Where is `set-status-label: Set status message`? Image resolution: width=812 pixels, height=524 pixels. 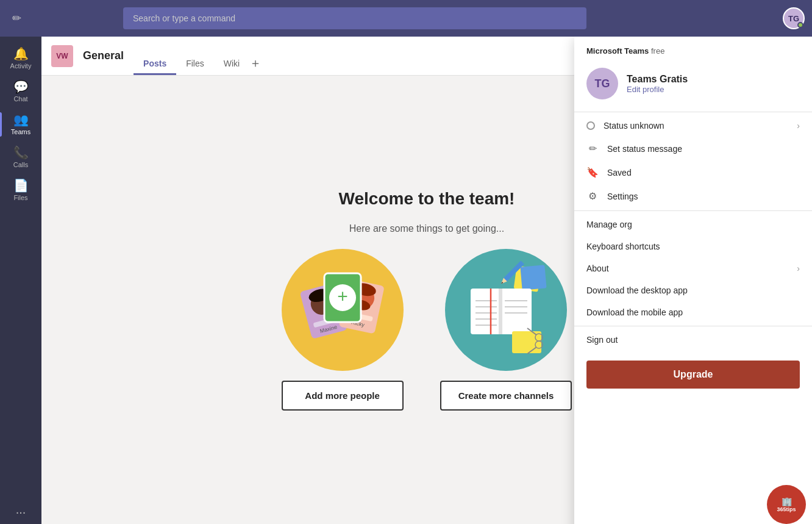 set-status-label: Set status message is located at coordinates (703, 149).